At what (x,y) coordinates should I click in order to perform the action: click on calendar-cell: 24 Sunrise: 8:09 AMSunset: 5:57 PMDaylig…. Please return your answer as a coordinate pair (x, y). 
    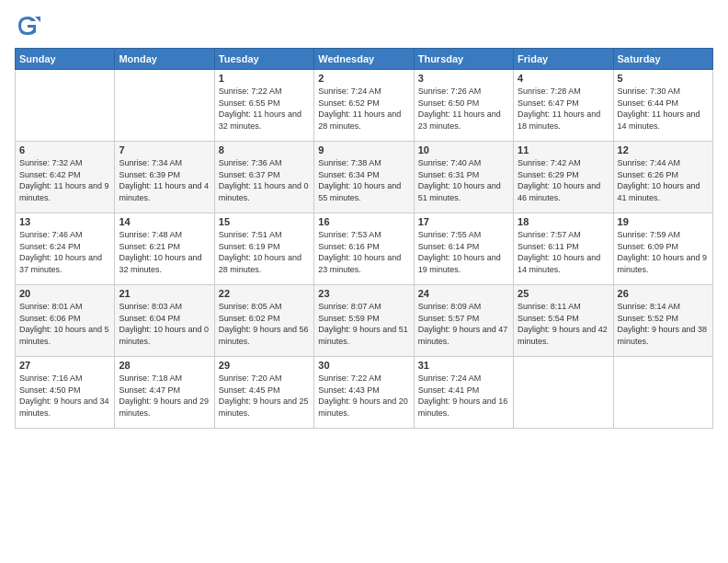
    Looking at the image, I should click on (463, 321).